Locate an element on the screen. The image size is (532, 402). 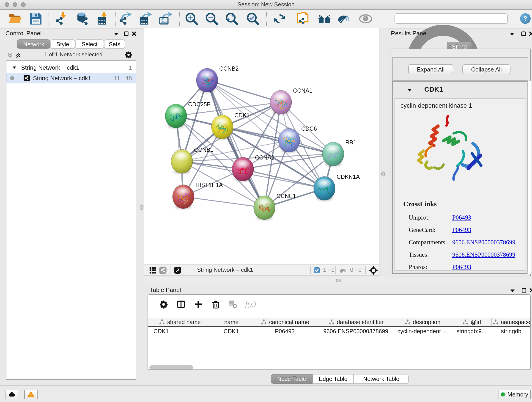
detach-view-icon is located at coordinates (177, 270).